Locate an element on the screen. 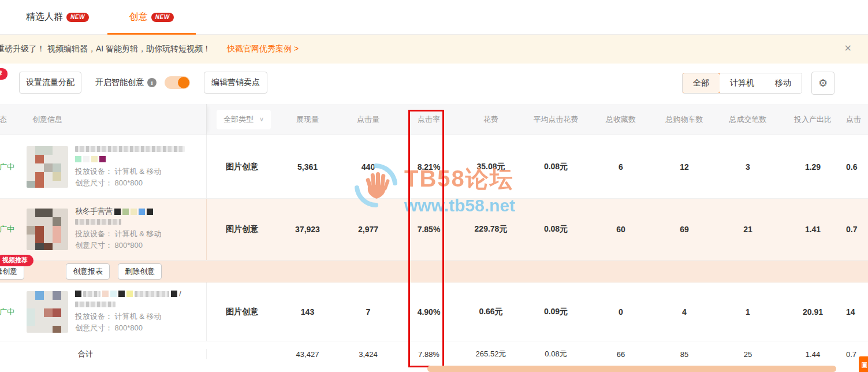 This screenshot has height=372, width=868. favorites-value: 6 is located at coordinates (621, 167).